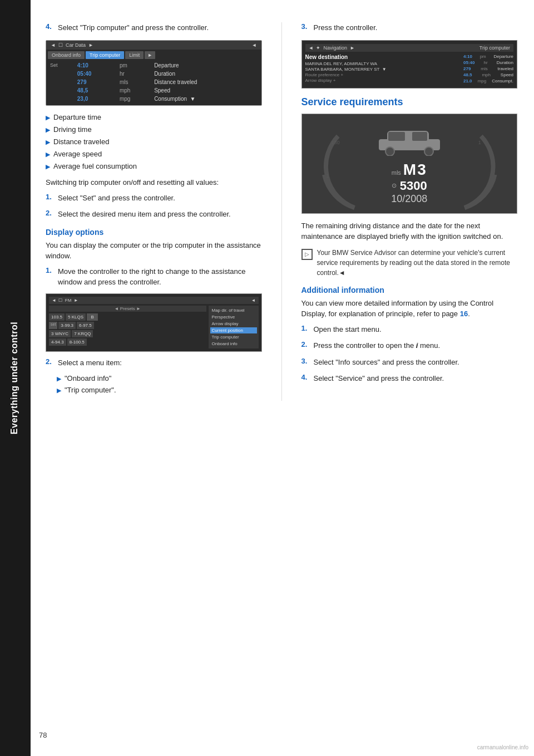  Describe the element at coordinates (495, 48) in the screenshot. I see `nav-trip-label: Trip computer` at that location.